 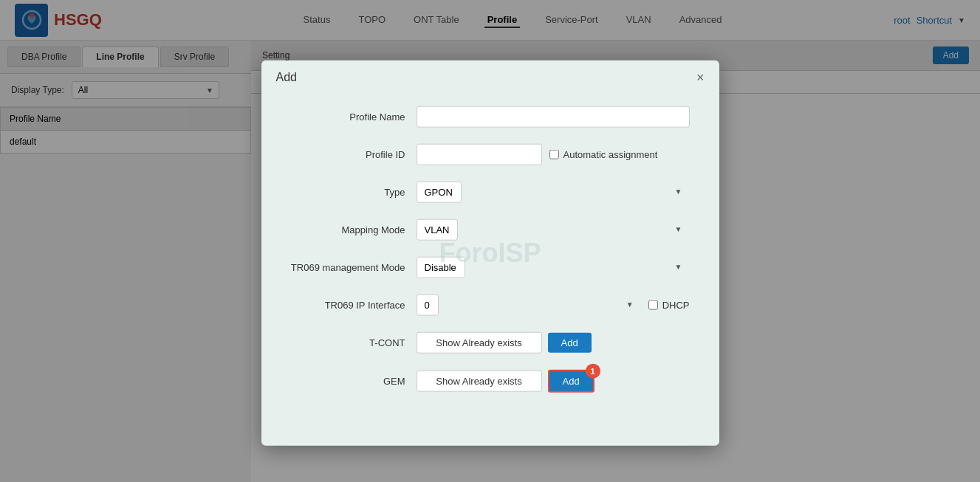 What do you see at coordinates (439, 192) in the screenshot?
I see `type-select: GPON EPON` at bounding box center [439, 192].